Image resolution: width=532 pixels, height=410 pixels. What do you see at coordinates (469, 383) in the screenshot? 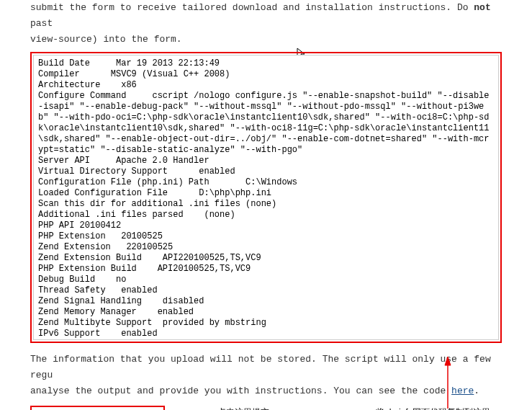
I see `arrow-right-icon` at bounding box center [469, 383].